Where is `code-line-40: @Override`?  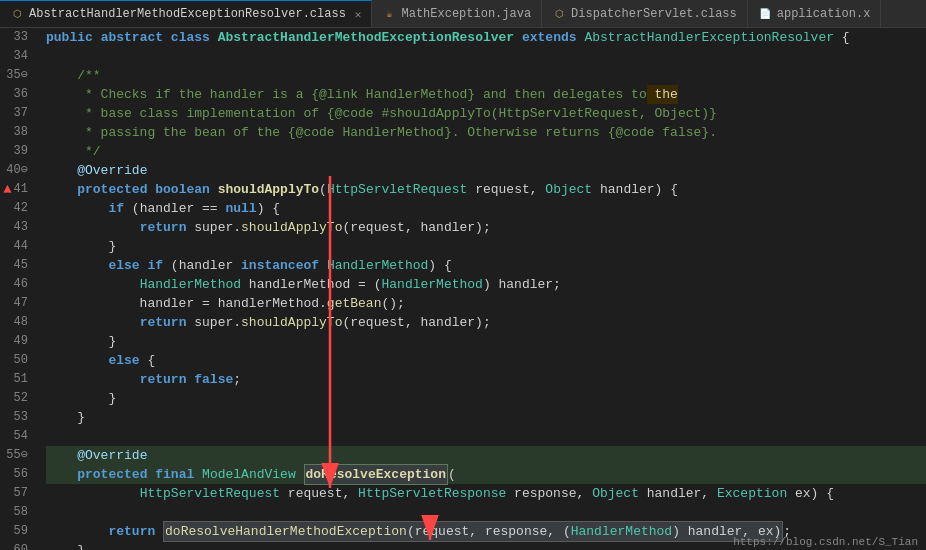
code-line-40: @Override is located at coordinates (486, 170).